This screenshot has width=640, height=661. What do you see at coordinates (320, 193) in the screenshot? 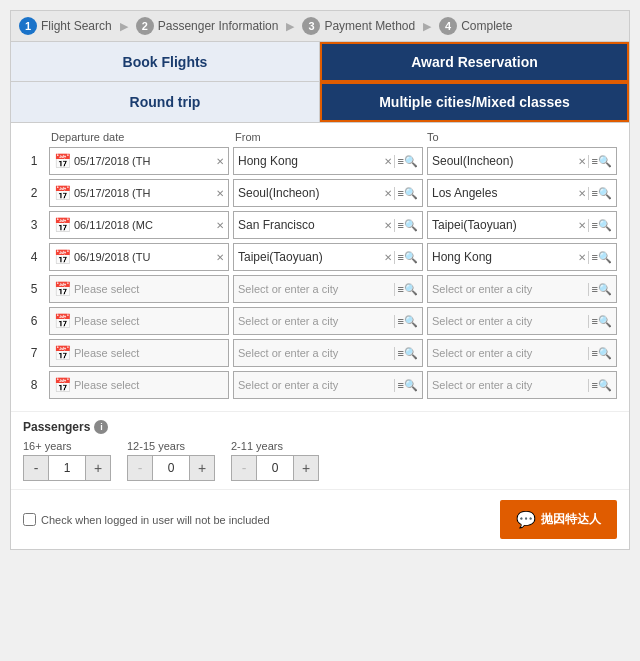
I see `flight-row-2: 2 📅 05/17/2018 (TH ✕ Seoul(Incheon) ✕ ≡🔍…` at bounding box center [320, 193].